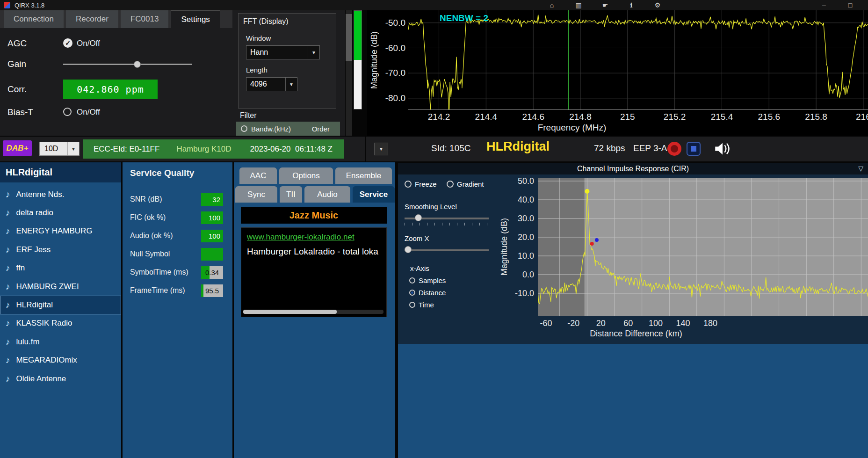 This screenshot has height=458, width=868. What do you see at coordinates (824, 5) in the screenshot?
I see `minimize-icon: –` at bounding box center [824, 5].